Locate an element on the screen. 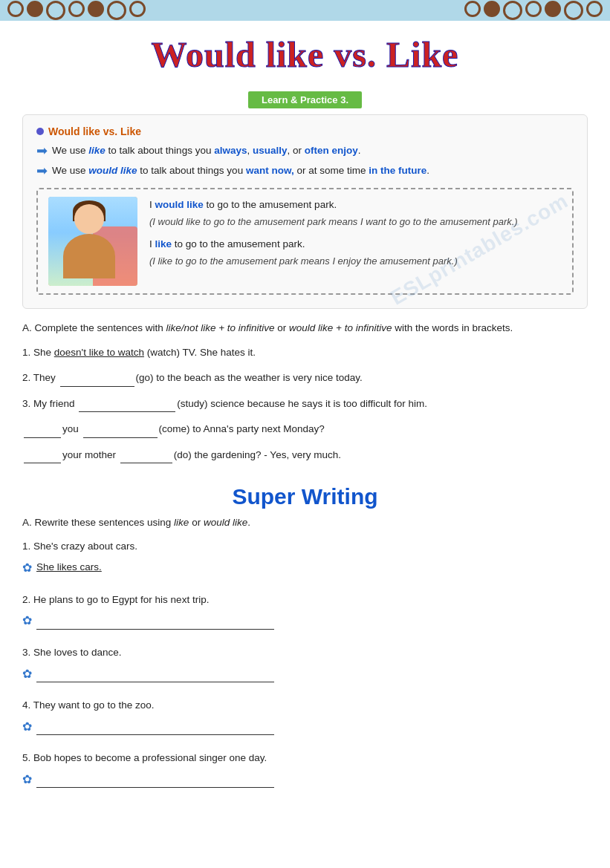 Image resolution: width=610 pixels, height=868 pixels. lp-badge: Learn & Practice 3. is located at coordinates (305, 99).